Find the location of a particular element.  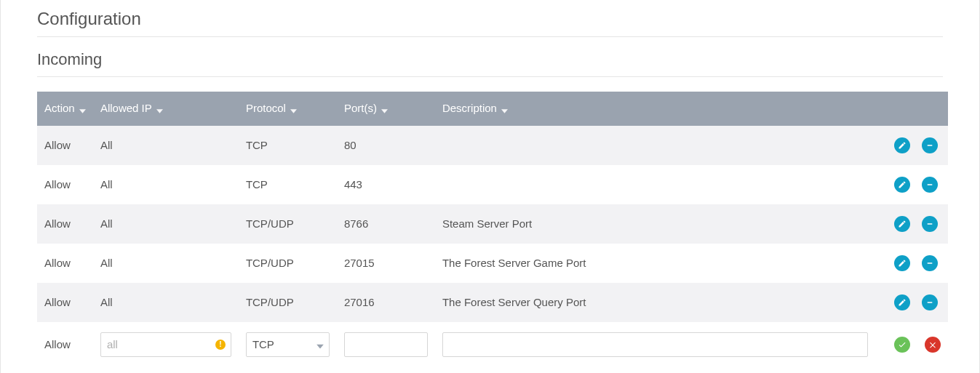

table-row: AllowAllTCP/UDP8766Steam Server Port is located at coordinates (493, 224).